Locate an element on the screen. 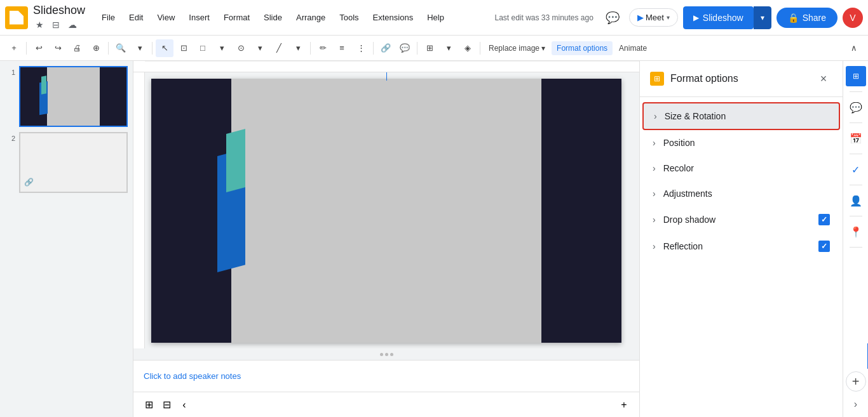 The height and width of the screenshot is (417, 868). align-center: ⋮ is located at coordinates (361, 48).